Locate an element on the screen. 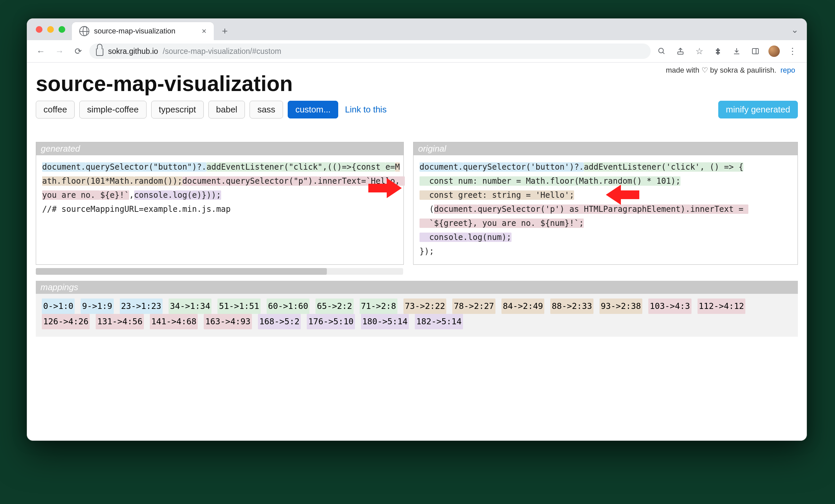  original-code: document.querySelector('button')?.addEve… is located at coordinates (605, 210).